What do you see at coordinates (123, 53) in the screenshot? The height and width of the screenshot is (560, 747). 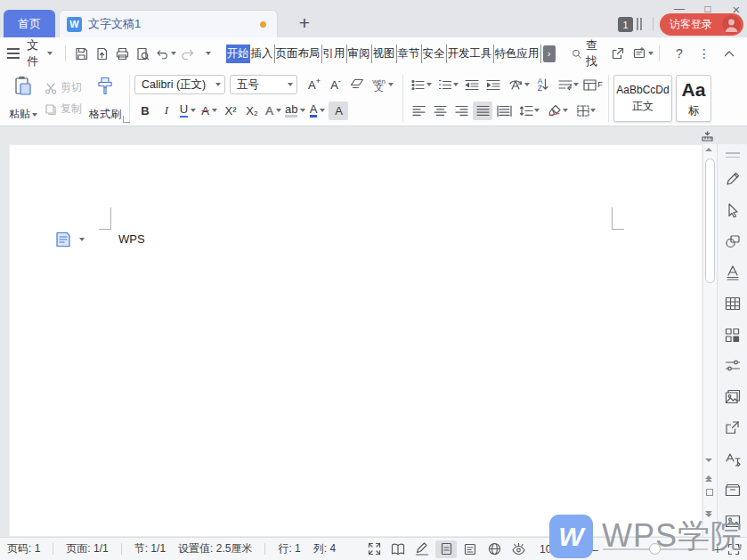 I see `print-button` at bounding box center [123, 53].